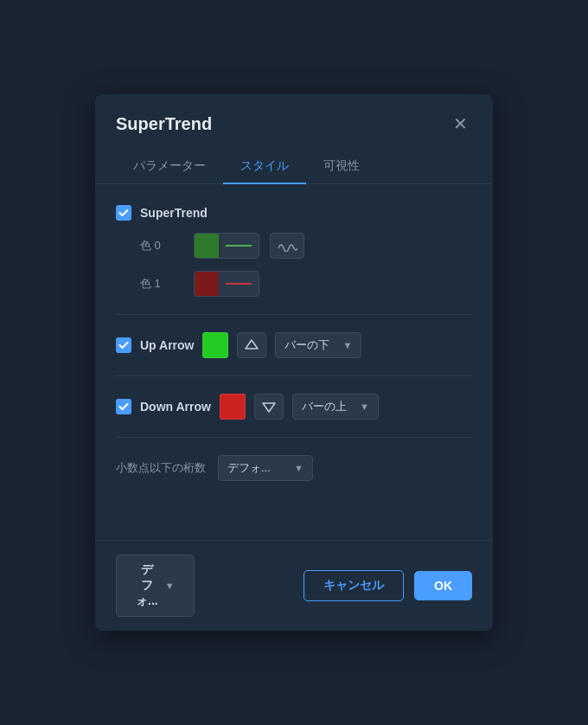 The width and height of the screenshot is (588, 725). I want to click on up-arrow-chevron-icon: ▼, so click(348, 345).